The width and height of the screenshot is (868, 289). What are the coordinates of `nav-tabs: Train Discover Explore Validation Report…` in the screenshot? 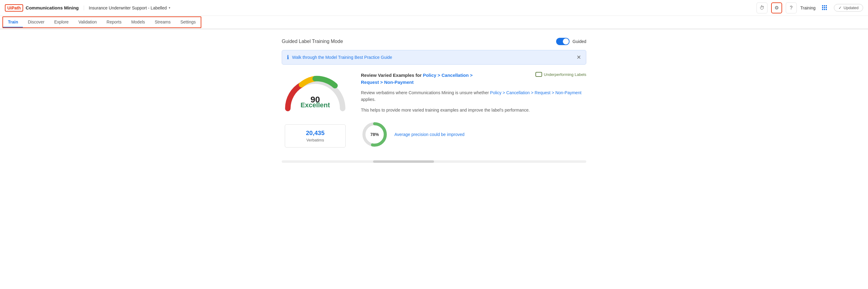 It's located at (434, 23).